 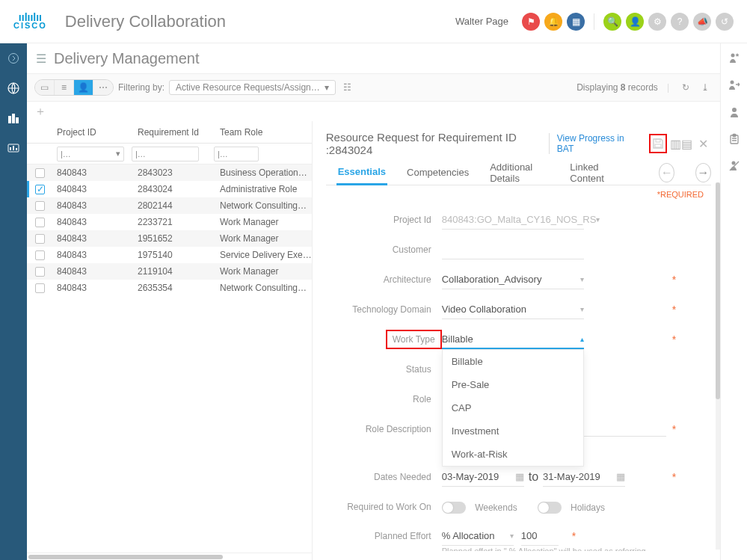 I want to click on toggle-holidays, so click(x=550, y=508).